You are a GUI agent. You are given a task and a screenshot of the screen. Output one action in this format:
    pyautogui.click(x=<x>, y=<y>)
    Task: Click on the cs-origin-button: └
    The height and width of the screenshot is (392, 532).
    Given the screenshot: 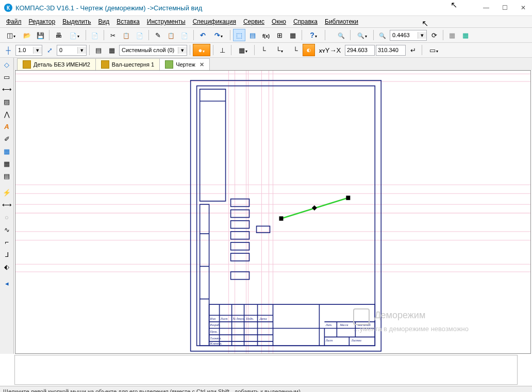 What is the action you would take?
    pyautogui.click(x=279, y=50)
    